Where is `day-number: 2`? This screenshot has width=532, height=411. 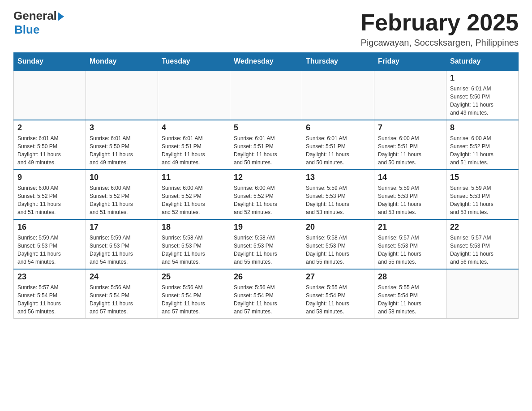
day-number: 2 is located at coordinates (50, 128).